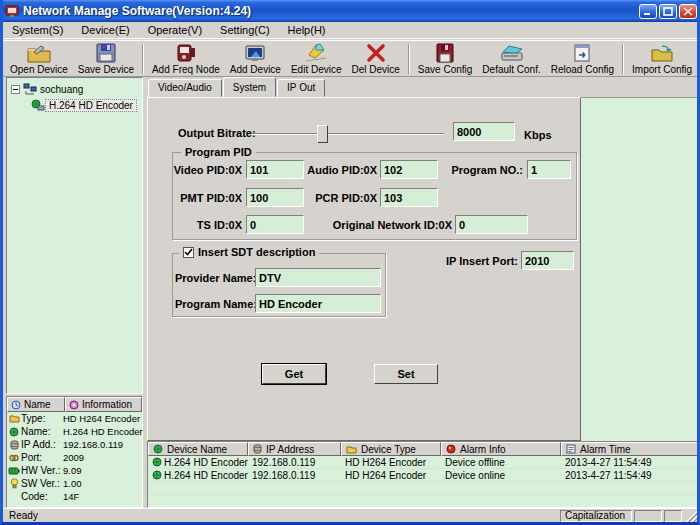  I want to click on cell-text: H.264 HD Encoder, so click(206, 462).